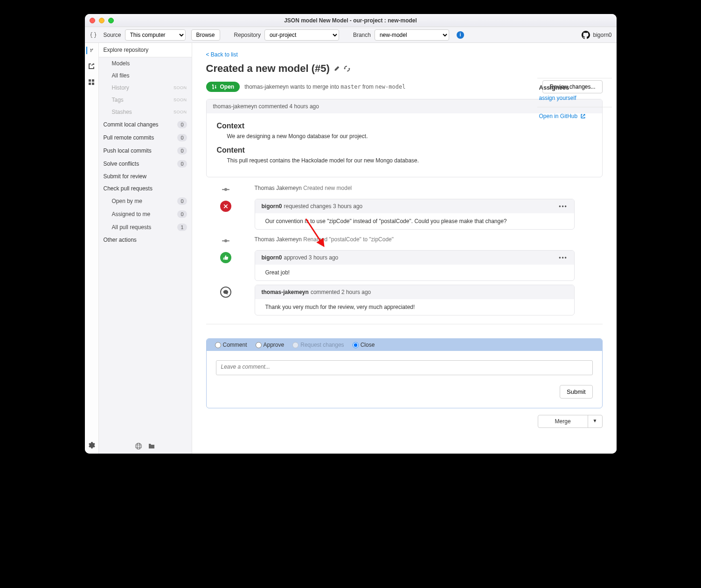 This screenshot has height=588, width=701. Describe the element at coordinates (223, 87) in the screenshot. I see `status-pill: Open` at that location.